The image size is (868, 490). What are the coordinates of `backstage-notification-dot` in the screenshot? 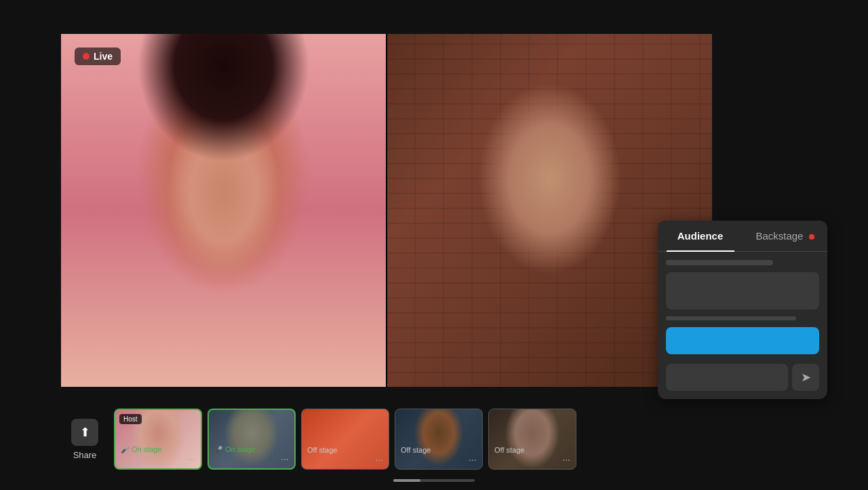 It's located at (812, 237).